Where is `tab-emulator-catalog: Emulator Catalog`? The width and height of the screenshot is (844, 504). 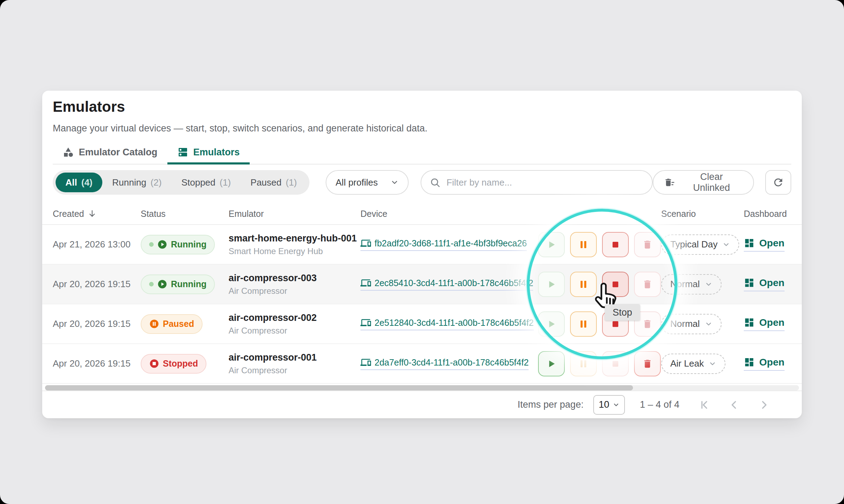 tab-emulator-catalog: Emulator Catalog is located at coordinates (110, 153).